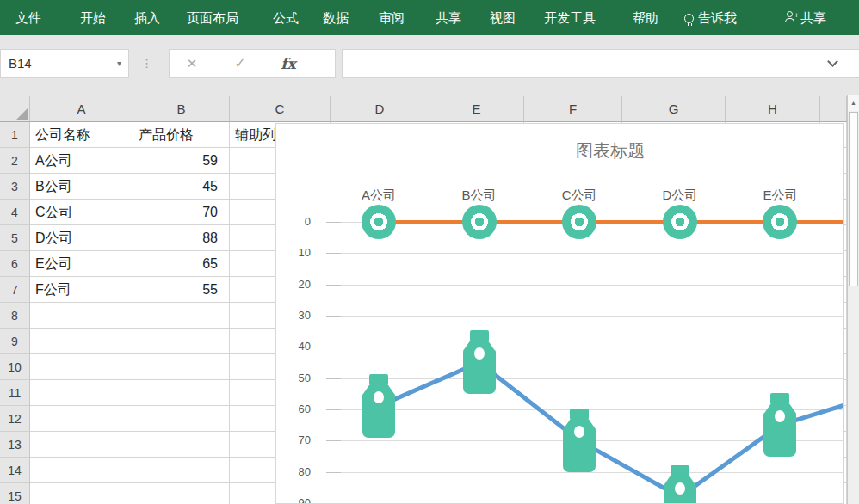  What do you see at coordinates (392, 17) in the screenshot?
I see `menu-tab-7: 审阅` at bounding box center [392, 17].